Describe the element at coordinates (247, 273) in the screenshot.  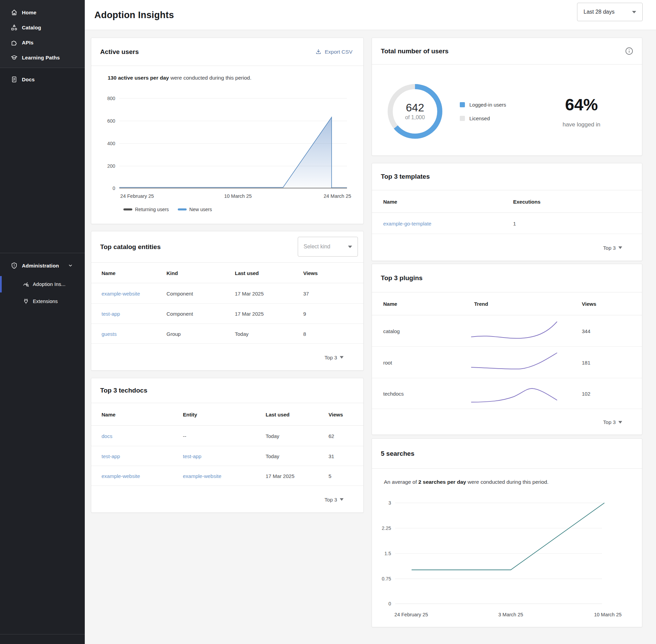
I see `column-header-last-used: Last used` at that location.